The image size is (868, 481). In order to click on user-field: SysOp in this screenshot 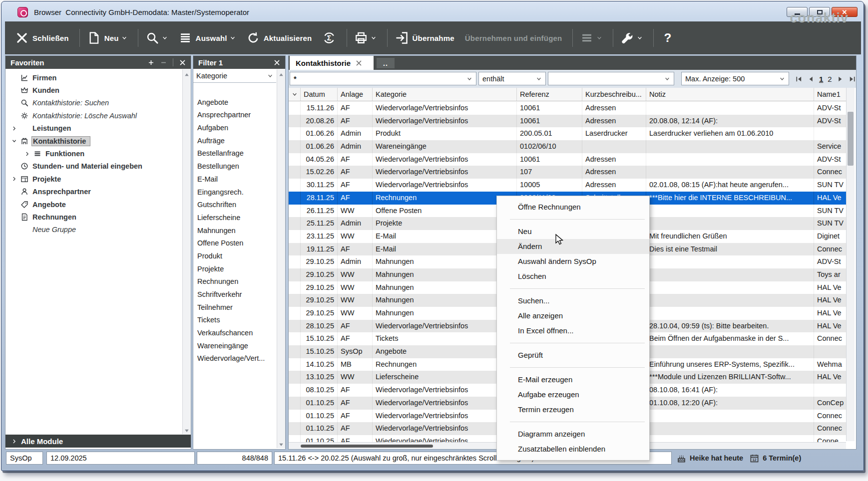, I will do `click(24, 458)`.